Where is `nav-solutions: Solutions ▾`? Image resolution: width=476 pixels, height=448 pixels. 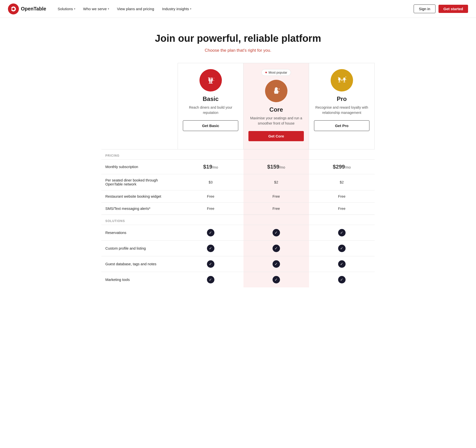 nav-solutions: Solutions ▾ is located at coordinates (67, 9).